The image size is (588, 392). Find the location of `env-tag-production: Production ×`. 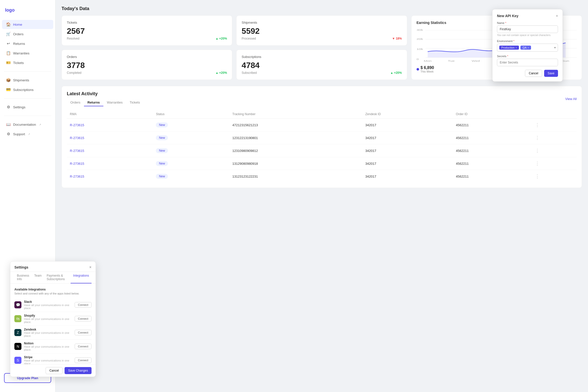

env-tag-production: Production × is located at coordinates (509, 48).